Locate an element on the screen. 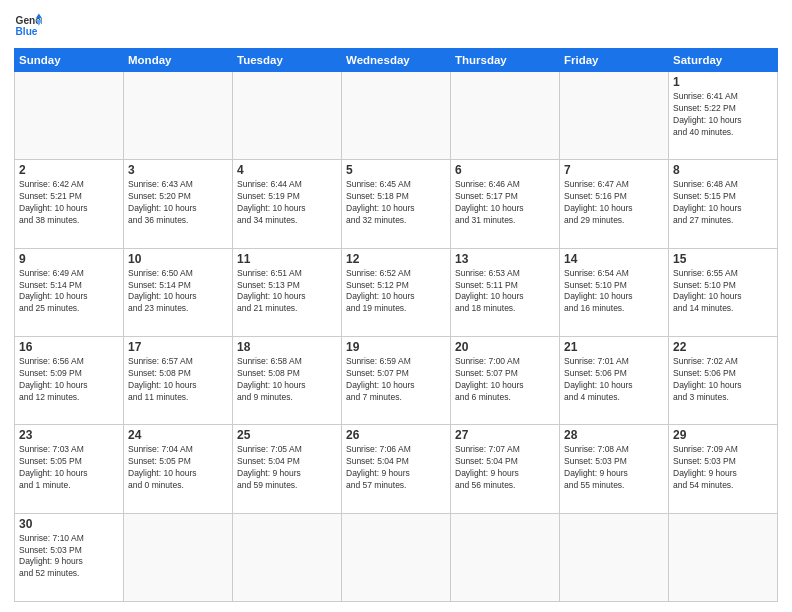 Image resolution: width=792 pixels, height=612 pixels. weekday-header-friday: Friday is located at coordinates (614, 60).